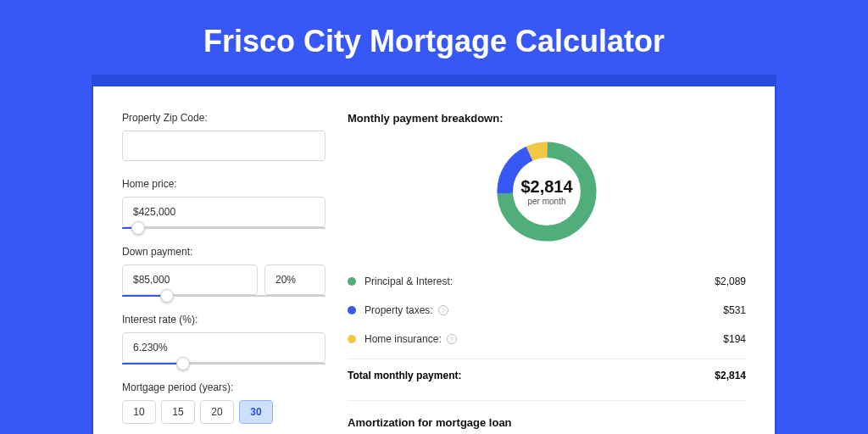  I want to click on period-option-20: 20, so click(217, 412).